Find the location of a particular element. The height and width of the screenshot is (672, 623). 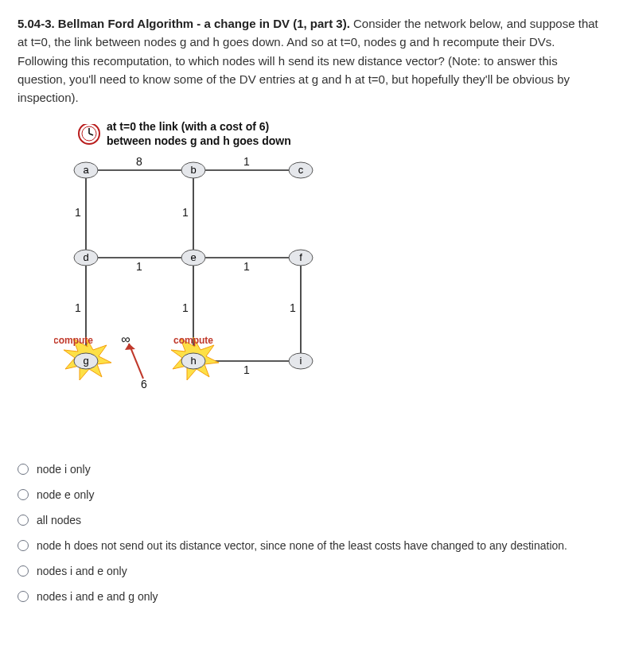

option-label: node h does not send out its distance ve… is located at coordinates (302, 546).